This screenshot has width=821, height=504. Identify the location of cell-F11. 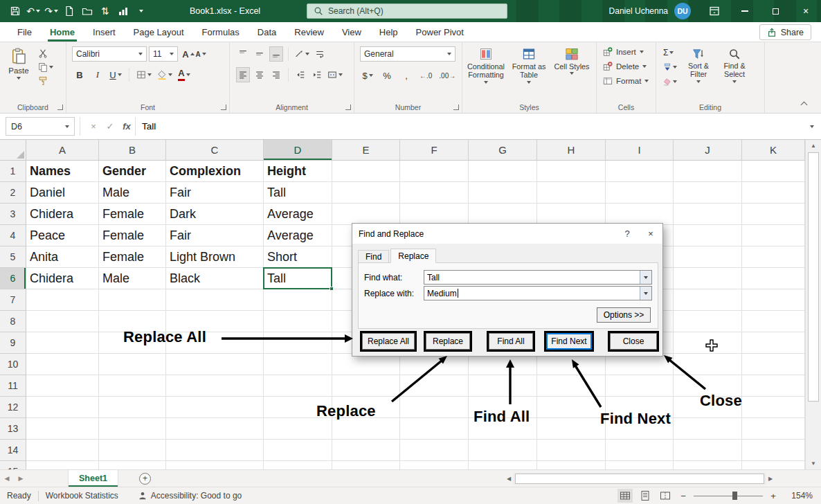
(435, 386).